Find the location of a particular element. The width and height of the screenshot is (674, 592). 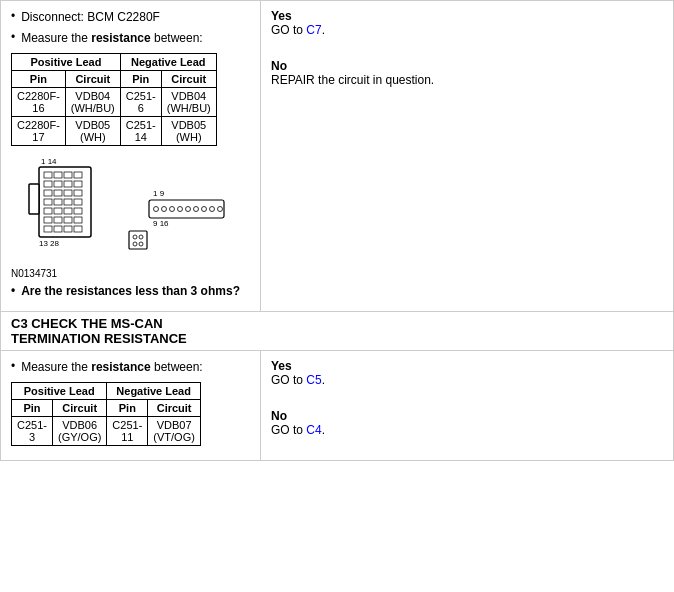

col-circuit-1: Circuit is located at coordinates (92, 78).